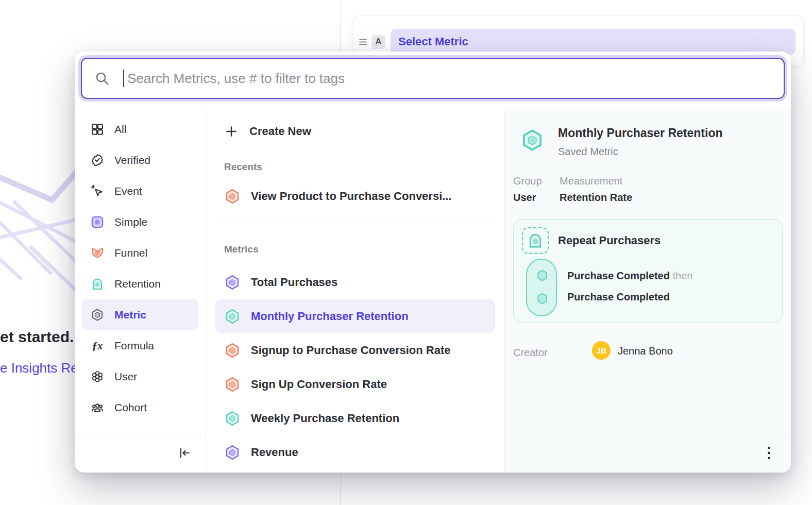  Describe the element at coordinates (531, 352) in the screenshot. I see `creator-label: Creator` at that location.